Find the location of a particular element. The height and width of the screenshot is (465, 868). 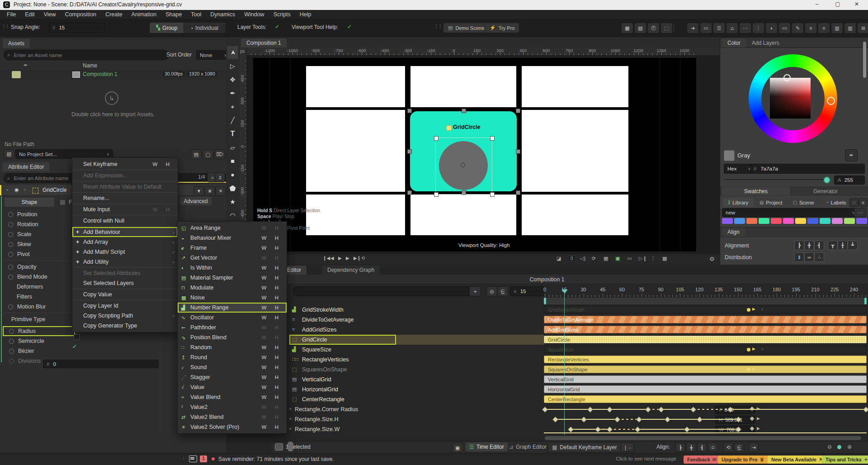

snap-angle-input: #15 is located at coordinates (77, 28).